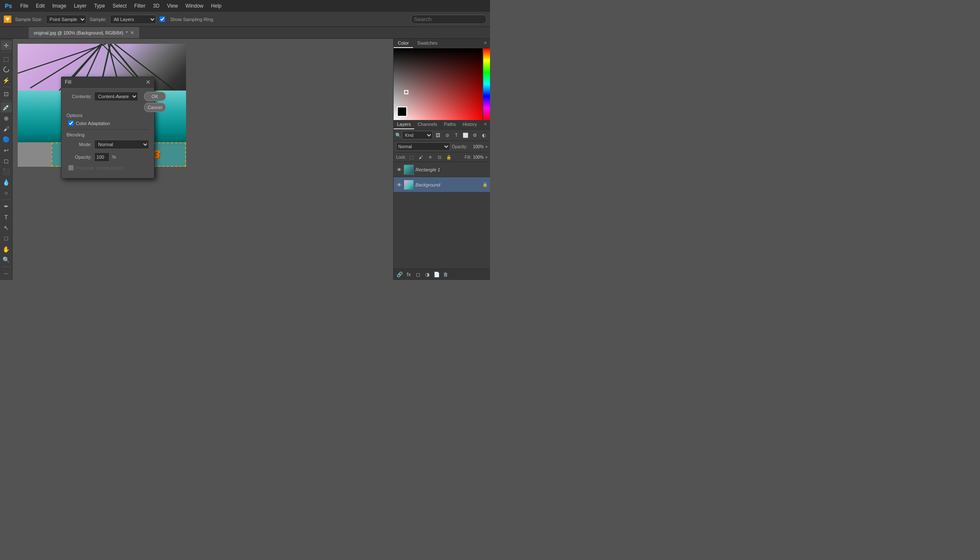 Image resolution: width=980 pixels, height=560 pixels. I want to click on contents-label: Contents:, so click(79, 96).